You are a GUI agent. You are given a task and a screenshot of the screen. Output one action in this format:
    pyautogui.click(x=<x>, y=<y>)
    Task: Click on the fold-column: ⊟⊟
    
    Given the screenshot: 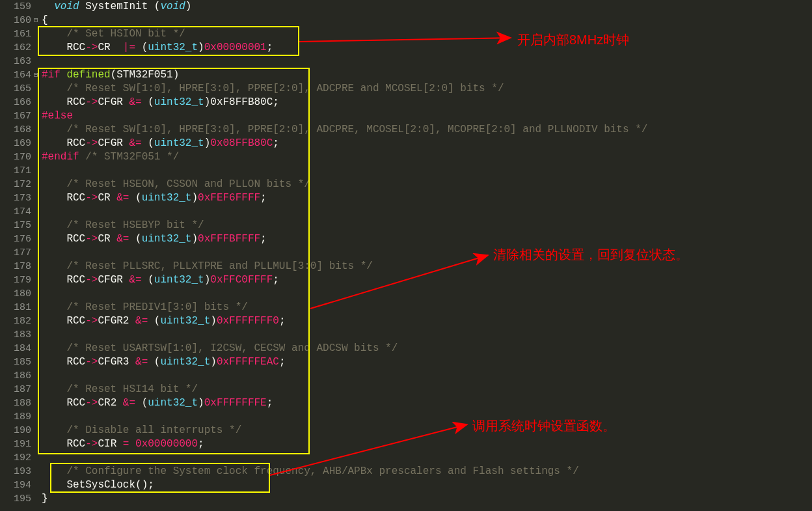 What is the action you would take?
    pyautogui.click(x=38, y=253)
    